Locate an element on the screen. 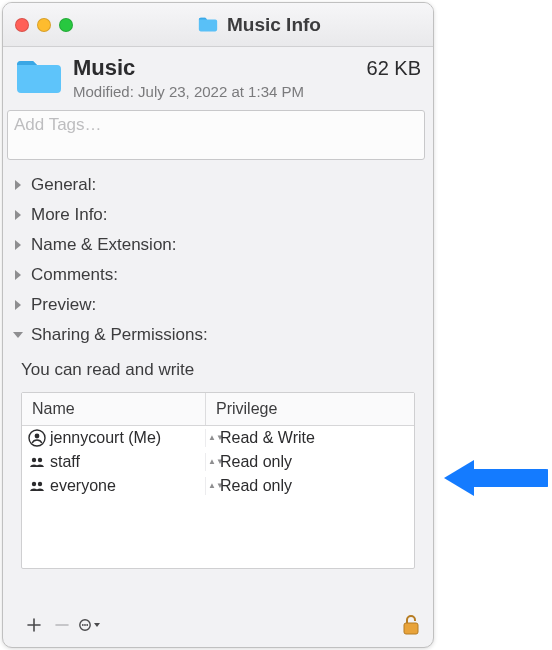  tags-placeholder: Add Tags… is located at coordinates (58, 124).